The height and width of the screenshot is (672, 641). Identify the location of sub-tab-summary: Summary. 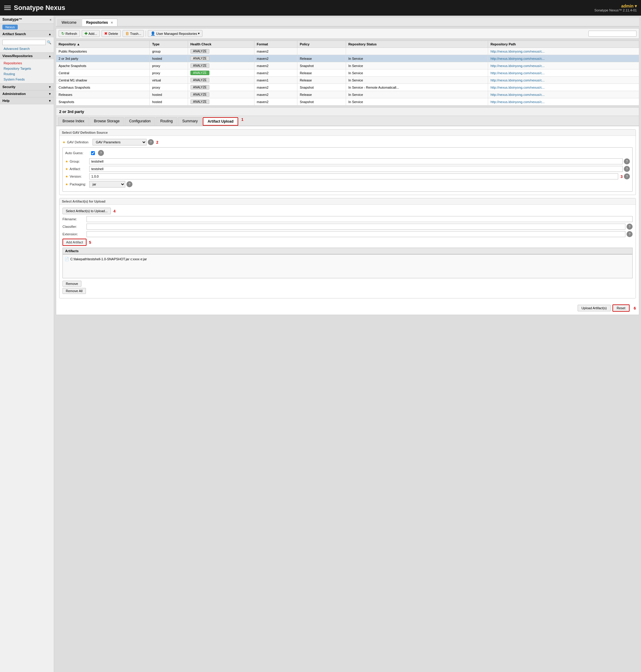
(190, 122).